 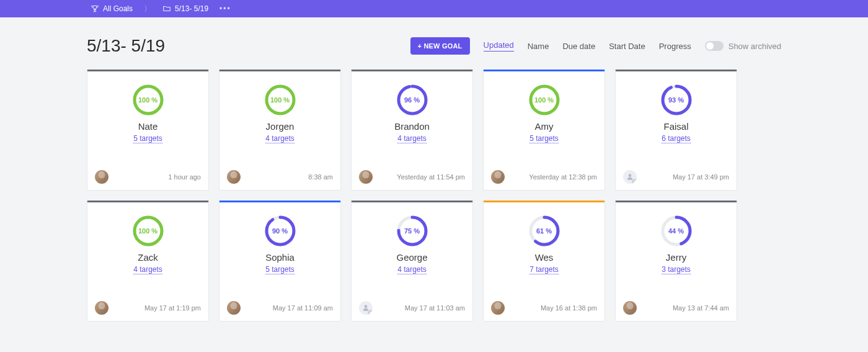 What do you see at coordinates (544, 269) in the screenshot?
I see `targets-link: 7 targets` at bounding box center [544, 269].